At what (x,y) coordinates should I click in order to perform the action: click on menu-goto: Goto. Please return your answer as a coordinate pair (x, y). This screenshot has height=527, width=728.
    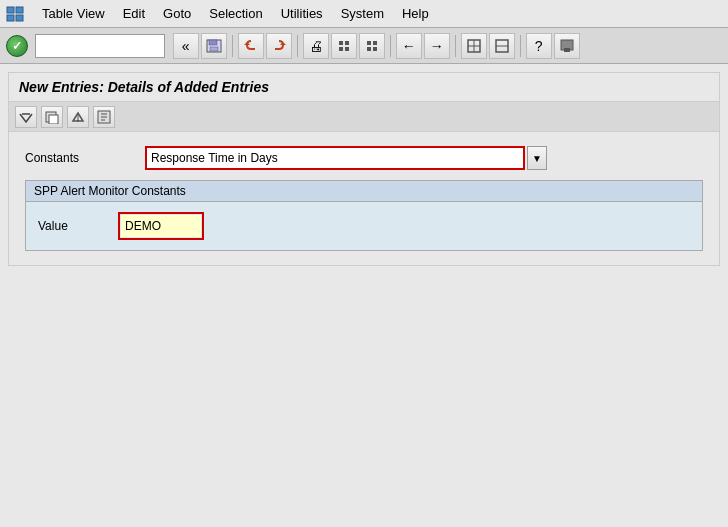
    Looking at the image, I should click on (177, 14).